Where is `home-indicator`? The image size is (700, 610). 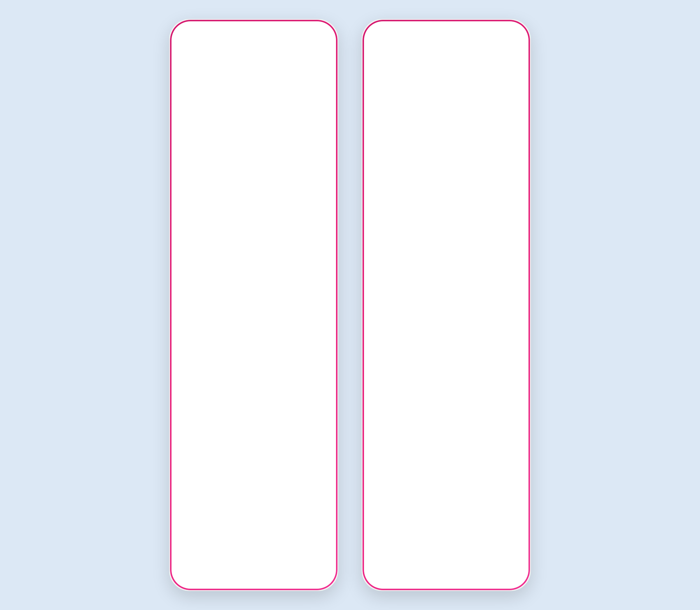 home-indicator is located at coordinates (254, 586).